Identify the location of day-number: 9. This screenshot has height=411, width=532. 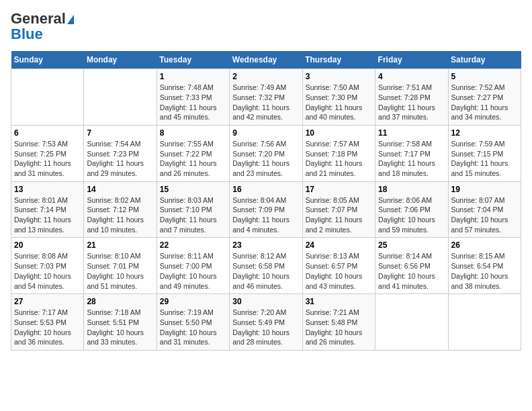
(266, 133).